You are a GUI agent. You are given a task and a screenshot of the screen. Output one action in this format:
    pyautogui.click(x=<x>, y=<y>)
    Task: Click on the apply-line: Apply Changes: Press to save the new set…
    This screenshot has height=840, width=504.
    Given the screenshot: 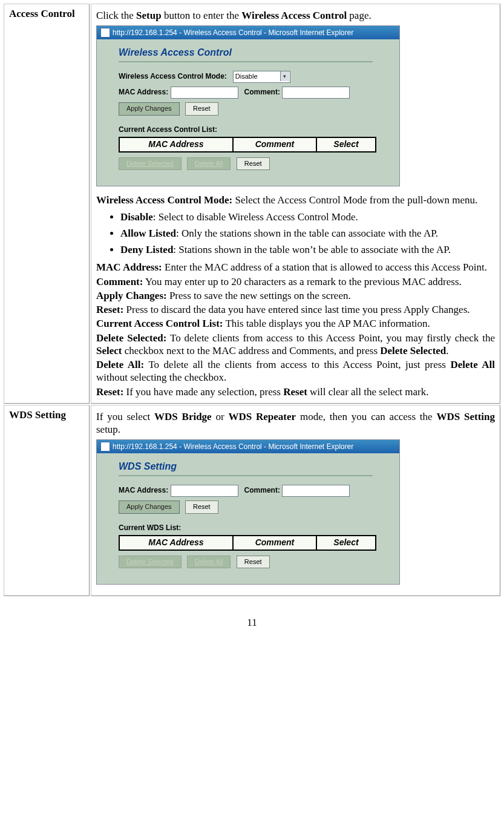 What is the action you would take?
    pyautogui.click(x=295, y=295)
    